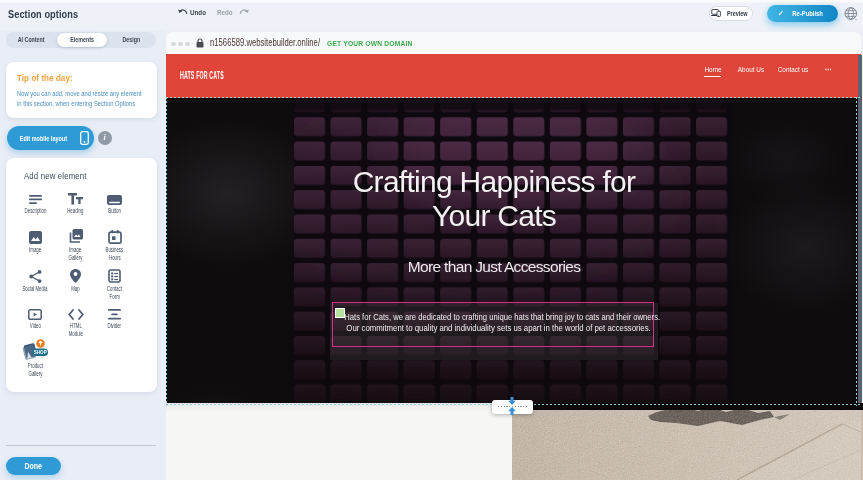  I want to click on svg-text: SHOP, so click(40, 352).